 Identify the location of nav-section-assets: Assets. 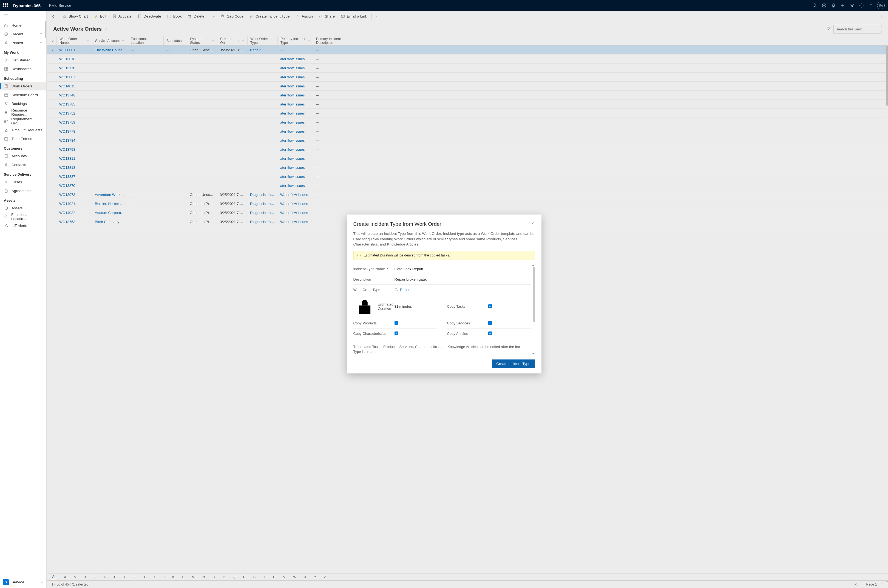
(23, 200).